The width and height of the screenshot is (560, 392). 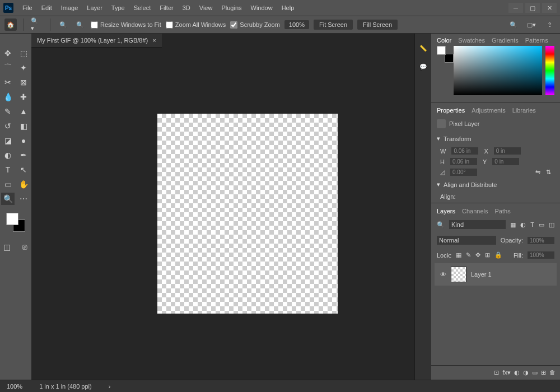 What do you see at coordinates (444, 53) in the screenshot?
I see `color-swatch-mini` at bounding box center [444, 53].